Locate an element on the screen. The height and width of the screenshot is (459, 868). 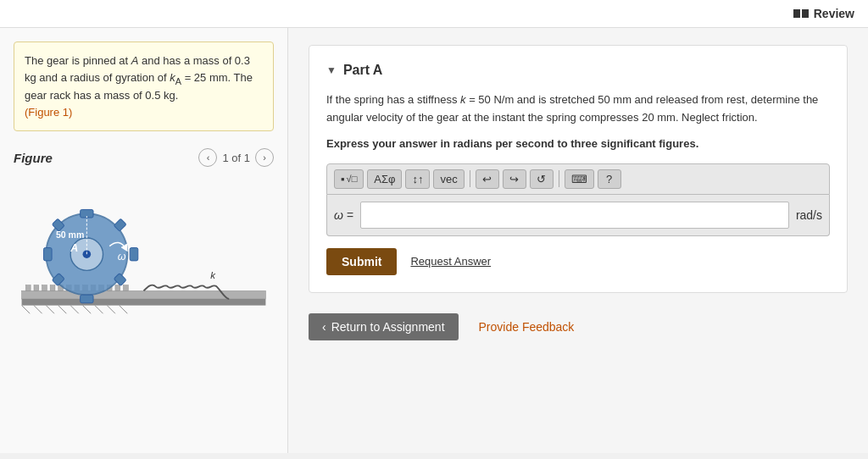
bottom-actions: ‹ Return to Assignment Provide Feedback is located at coordinates (578, 327).